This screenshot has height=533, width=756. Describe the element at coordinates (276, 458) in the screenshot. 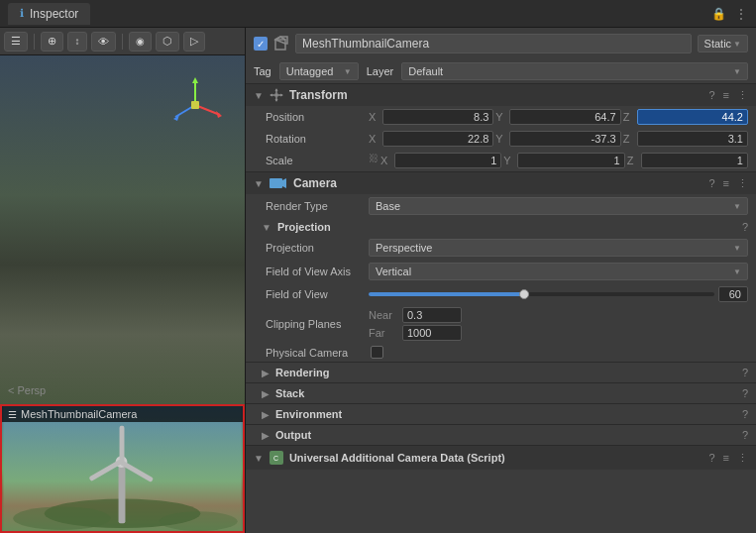

I see `universal-icon: C` at that location.